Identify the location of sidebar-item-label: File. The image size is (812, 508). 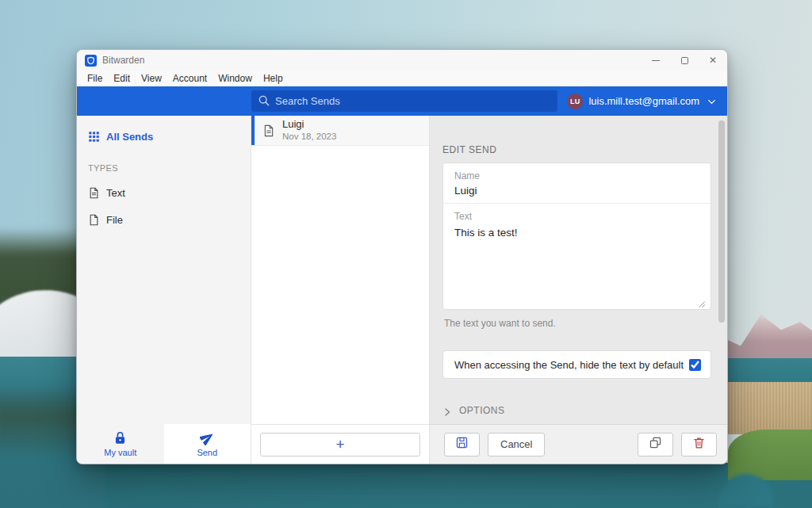
(114, 220).